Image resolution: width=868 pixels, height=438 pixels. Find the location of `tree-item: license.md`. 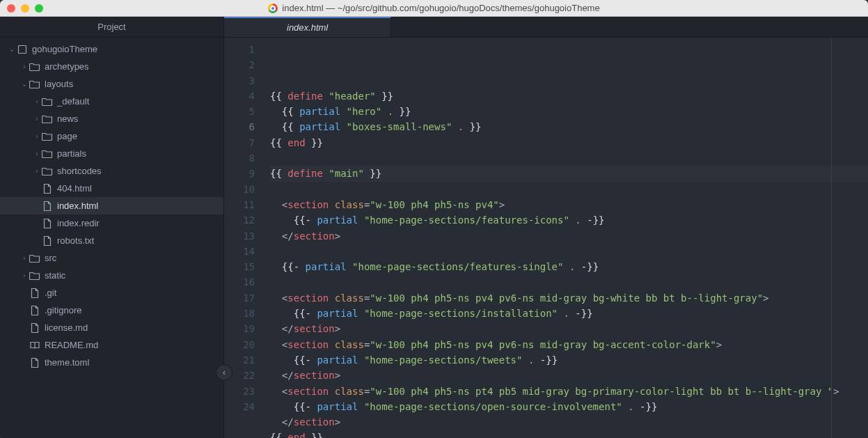

tree-item: license.md is located at coordinates (111, 327).